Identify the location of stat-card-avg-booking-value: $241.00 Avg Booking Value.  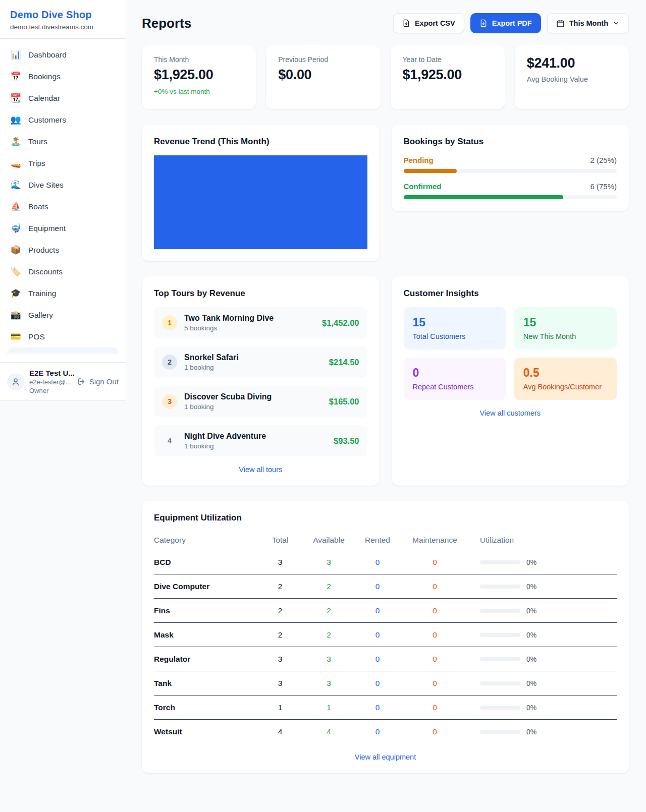
(572, 78).